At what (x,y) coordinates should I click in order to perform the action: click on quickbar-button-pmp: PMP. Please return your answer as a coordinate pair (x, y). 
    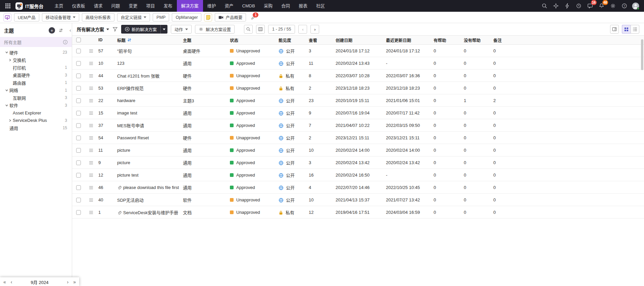
    Looking at the image, I should click on (161, 17).